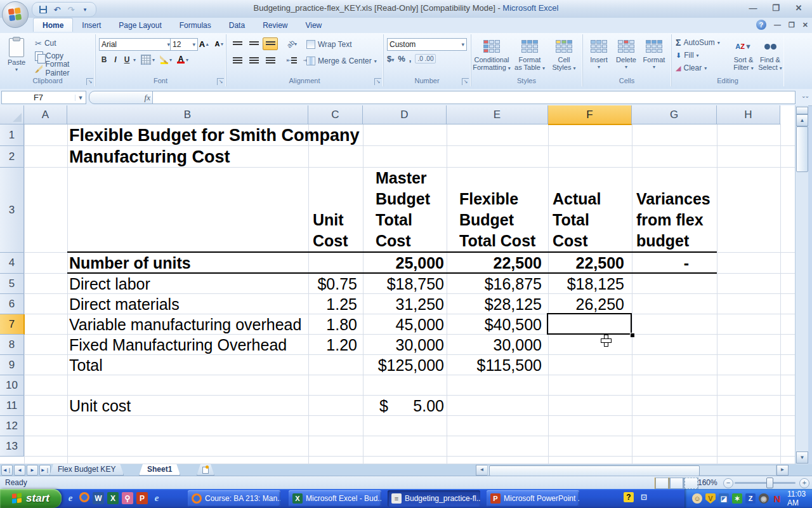 This screenshot has height=508, width=812. What do you see at coordinates (792, 25) in the screenshot?
I see `workbook-restore-button: ❐` at bounding box center [792, 25].